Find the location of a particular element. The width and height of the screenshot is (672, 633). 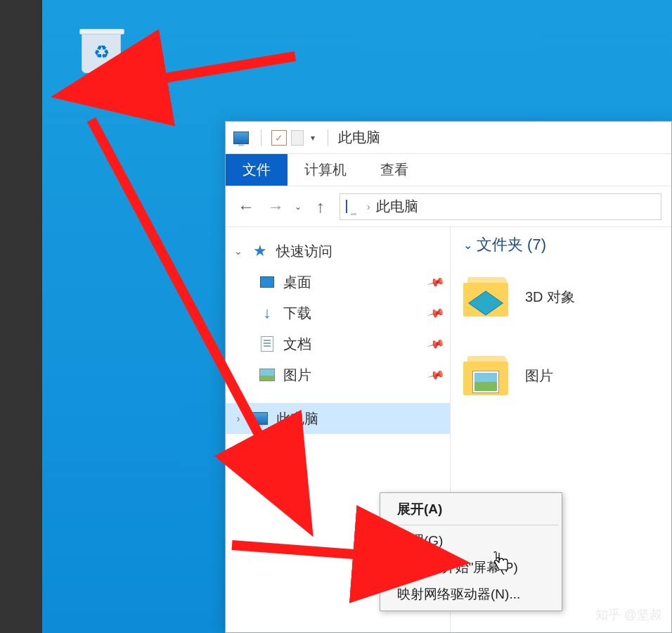

menu-item-pin-start: 固定到"开始"屏幕(P) is located at coordinates (471, 568).